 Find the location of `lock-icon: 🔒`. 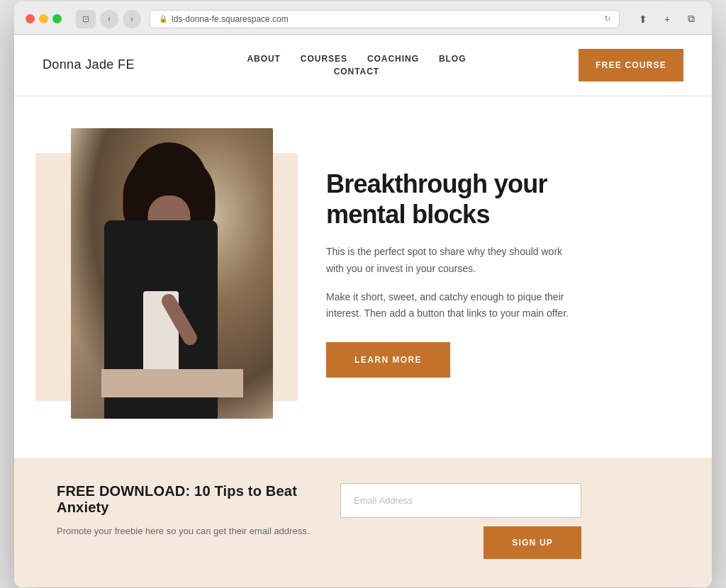

lock-icon: 🔒 is located at coordinates (163, 18).